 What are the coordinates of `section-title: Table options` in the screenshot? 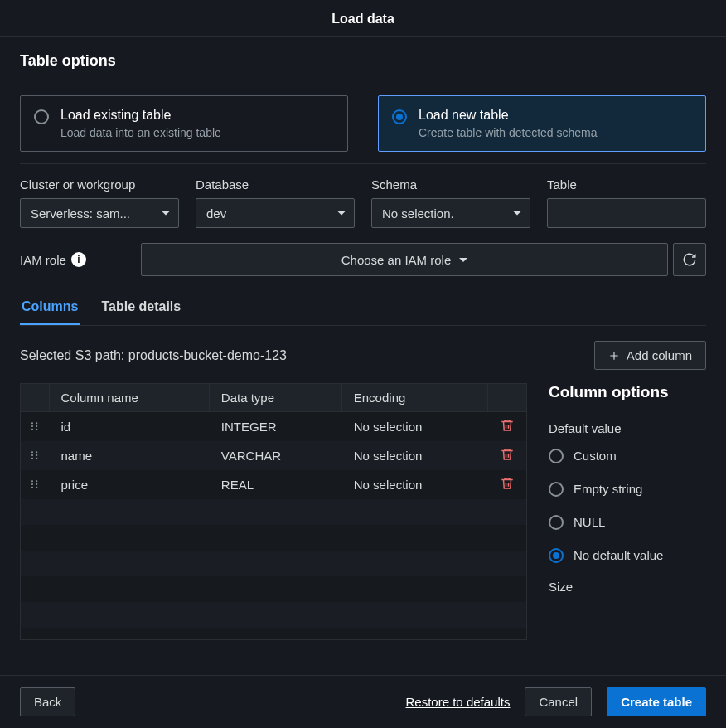 It's located at (363, 66).